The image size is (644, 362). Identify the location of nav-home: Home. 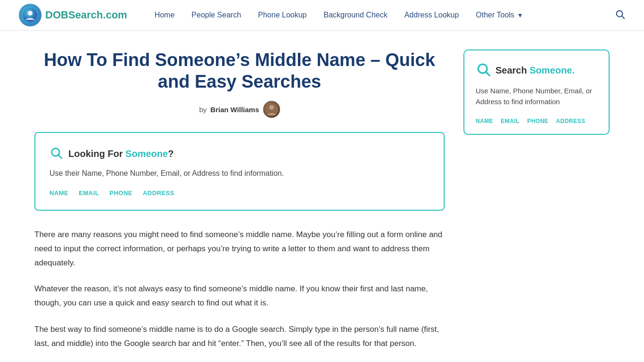
(165, 15).